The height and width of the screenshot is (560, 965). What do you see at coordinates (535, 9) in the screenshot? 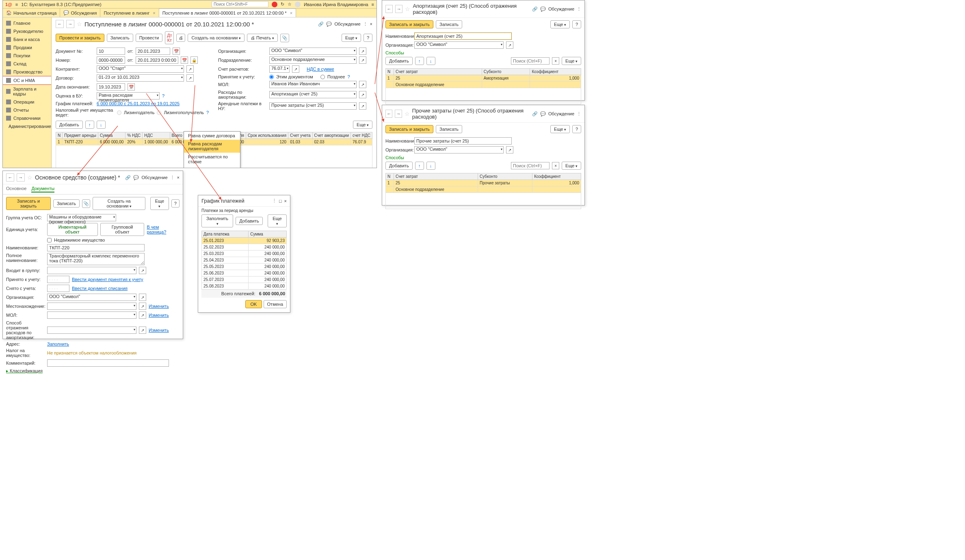
I see `am-link-icon: 🔗` at bounding box center [535, 9].